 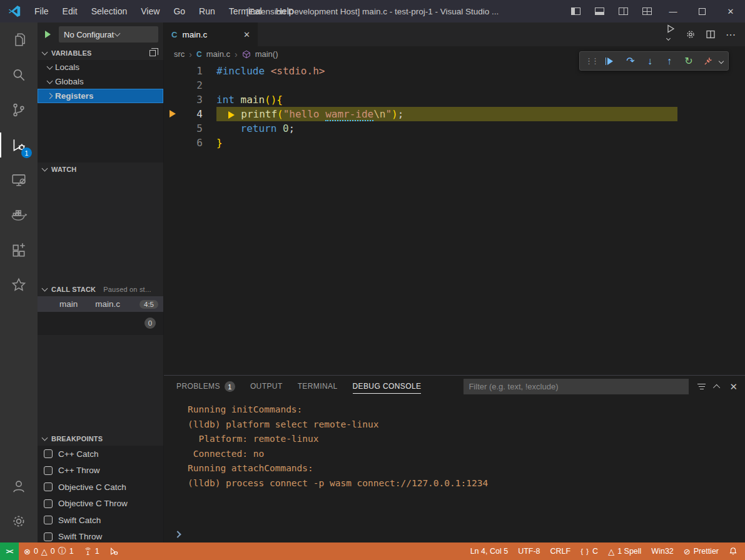 I want to click on step-out-button: ↑, so click(x=669, y=61).